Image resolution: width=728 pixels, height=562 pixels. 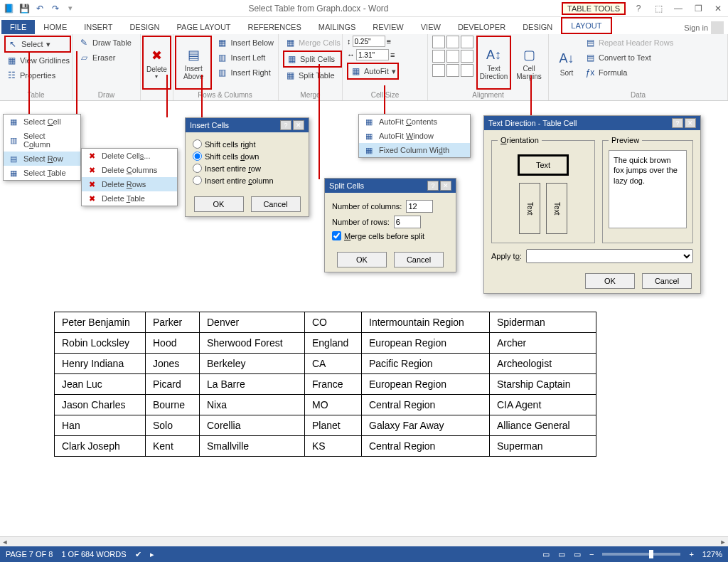 I want to click on shift-down-radio: Shift cells down, so click(x=247, y=157).